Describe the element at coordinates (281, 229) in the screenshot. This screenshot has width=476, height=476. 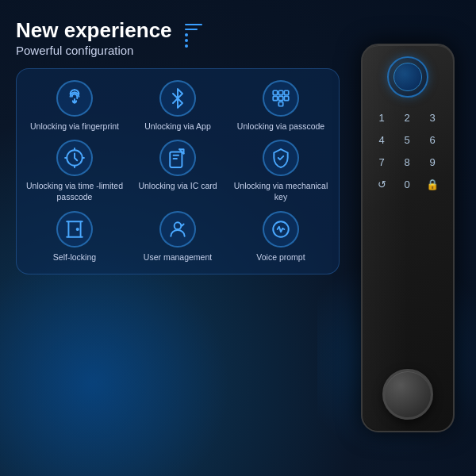
I see `voice-prompt-icon` at that location.